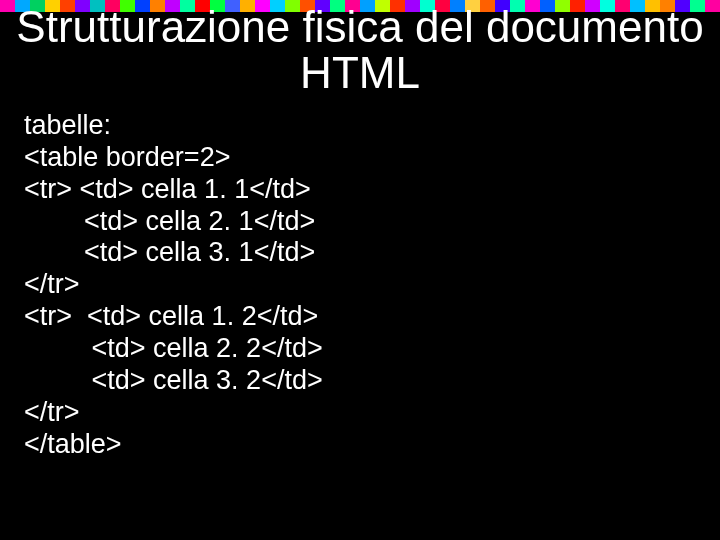 The height and width of the screenshot is (540, 720). Describe the element at coordinates (170, 221) in the screenshot. I see `code-line: <td> cella 2. 1</td>` at that location.